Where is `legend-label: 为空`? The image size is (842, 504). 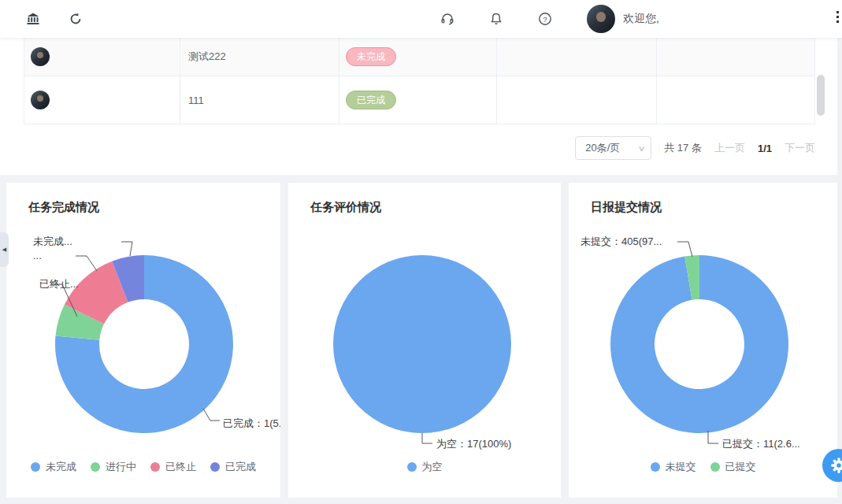
legend-label: 为空 is located at coordinates (432, 467).